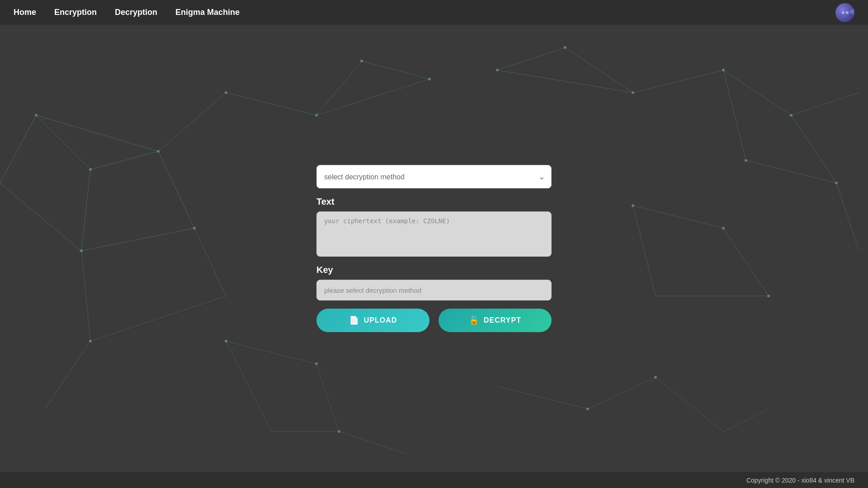 This screenshot has height=488, width=868. I want to click on footer: Copyright © 2020 - xio84 & vincent VB, so click(434, 480).